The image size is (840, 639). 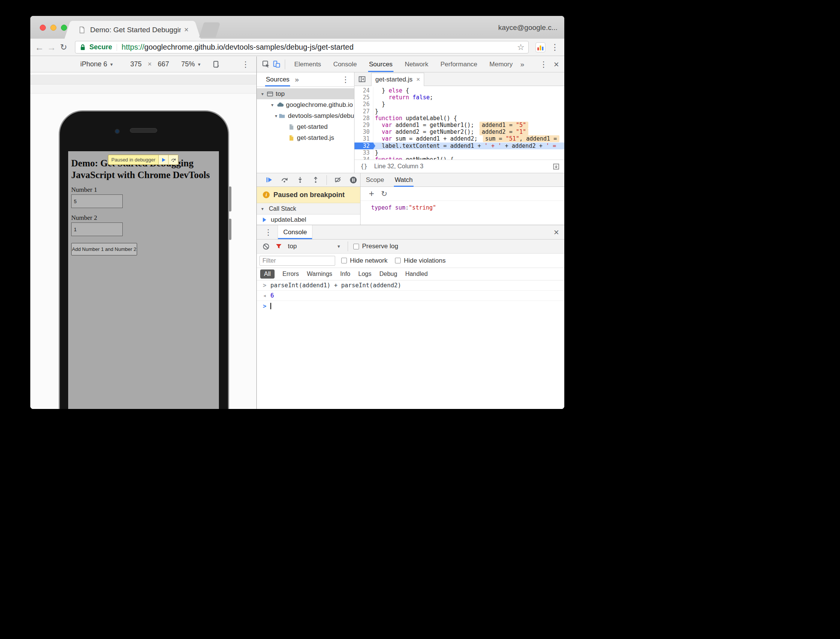 What do you see at coordinates (364, 97) in the screenshot?
I see `line-number-gutter: 25` at bounding box center [364, 97].